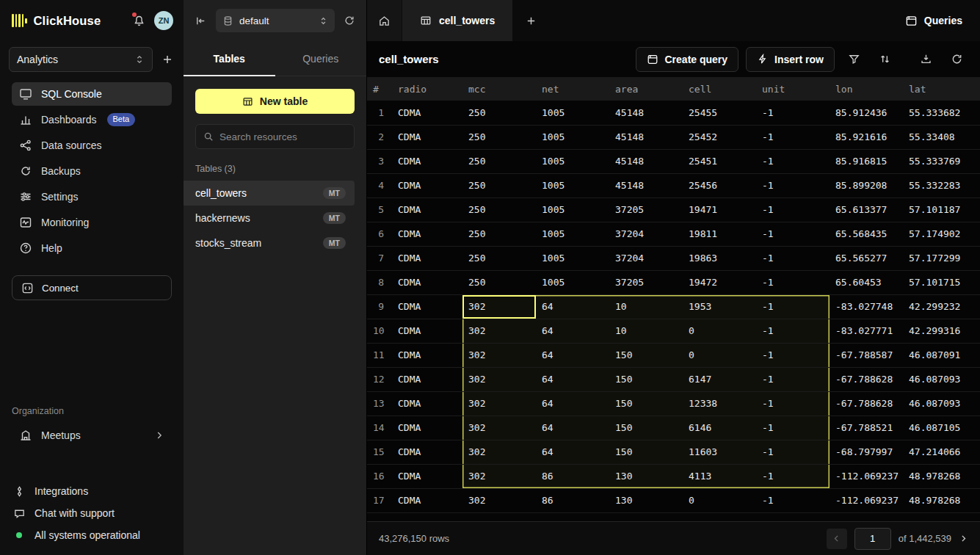 The height and width of the screenshot is (555, 980). I want to click on column-header-cell: cell, so click(719, 89).